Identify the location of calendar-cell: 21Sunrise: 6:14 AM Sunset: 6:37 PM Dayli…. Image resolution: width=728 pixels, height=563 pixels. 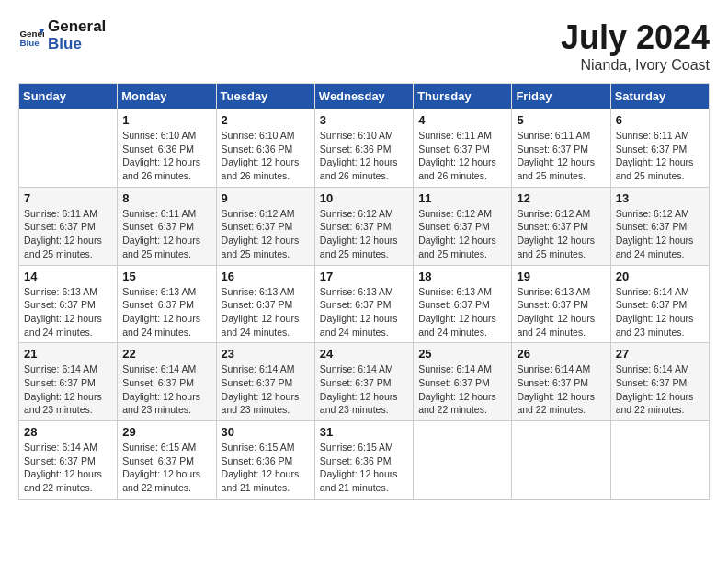
(68, 383).